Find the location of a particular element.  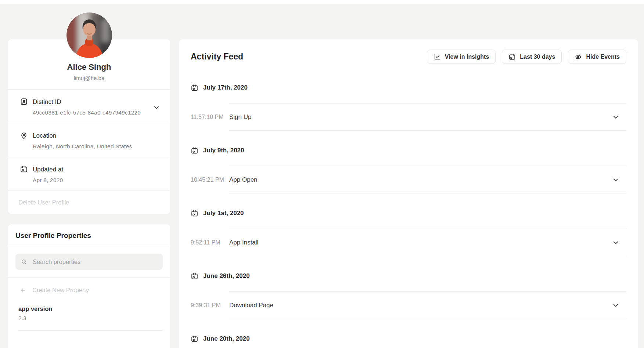

event-name: App Install is located at coordinates (244, 243).